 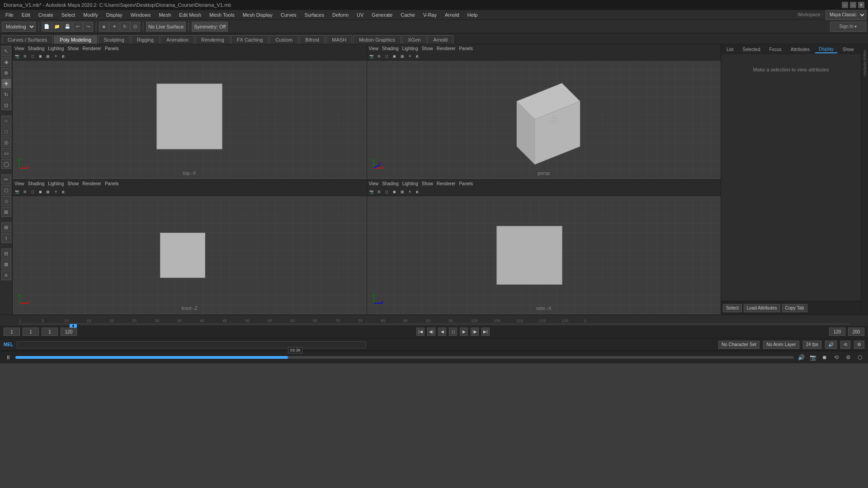 I want to click on undo-btn: ↩, so click(x=78, y=27).